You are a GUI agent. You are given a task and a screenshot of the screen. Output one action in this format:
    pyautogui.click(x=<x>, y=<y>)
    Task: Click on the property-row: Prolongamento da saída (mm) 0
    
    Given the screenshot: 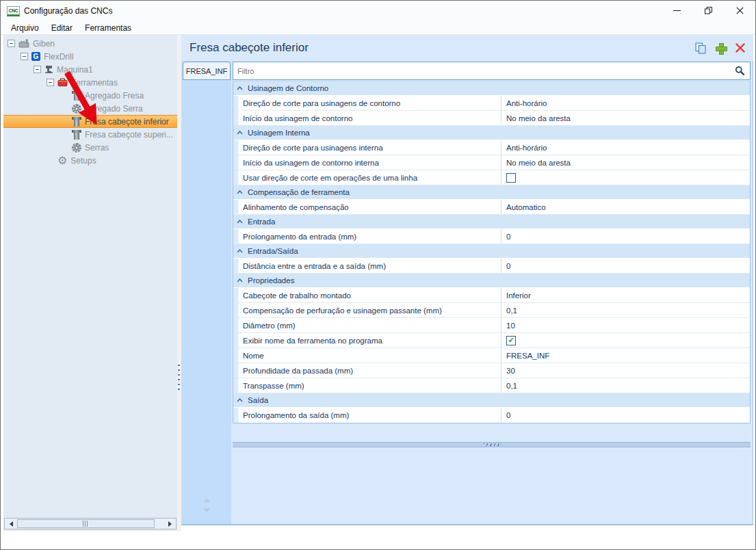 What is the action you would take?
    pyautogui.click(x=491, y=415)
    